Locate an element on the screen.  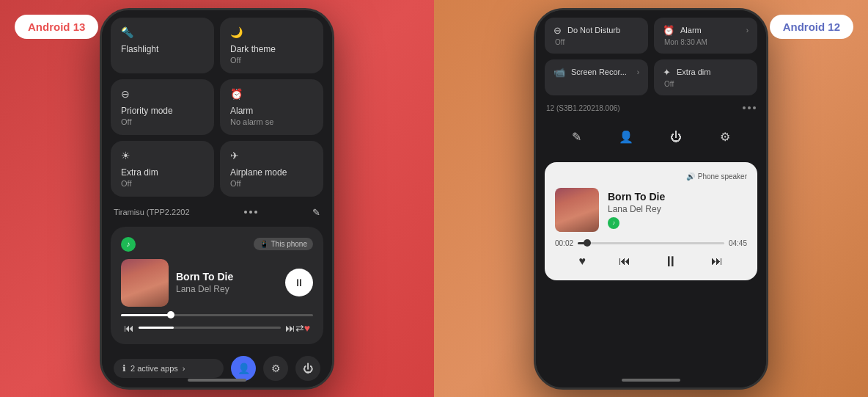
this-phone-badge: 📱 This phone is located at coordinates (283, 244).